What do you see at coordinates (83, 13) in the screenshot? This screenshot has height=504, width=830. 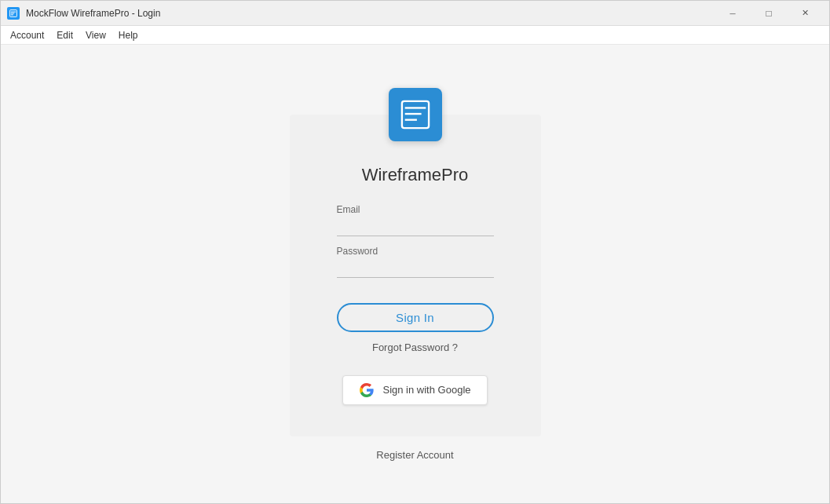 I see `title-bar-left: MockFlow WireframePro - Login` at bounding box center [83, 13].